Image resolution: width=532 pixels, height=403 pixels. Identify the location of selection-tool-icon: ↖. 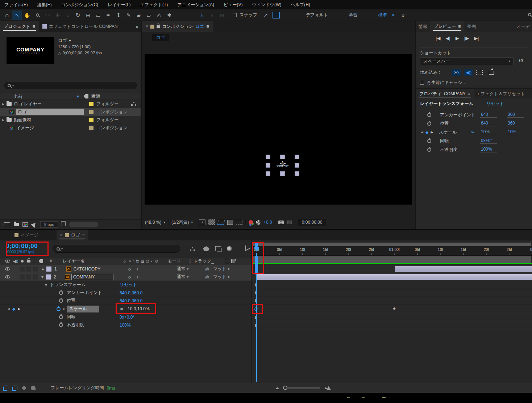
(17, 15).